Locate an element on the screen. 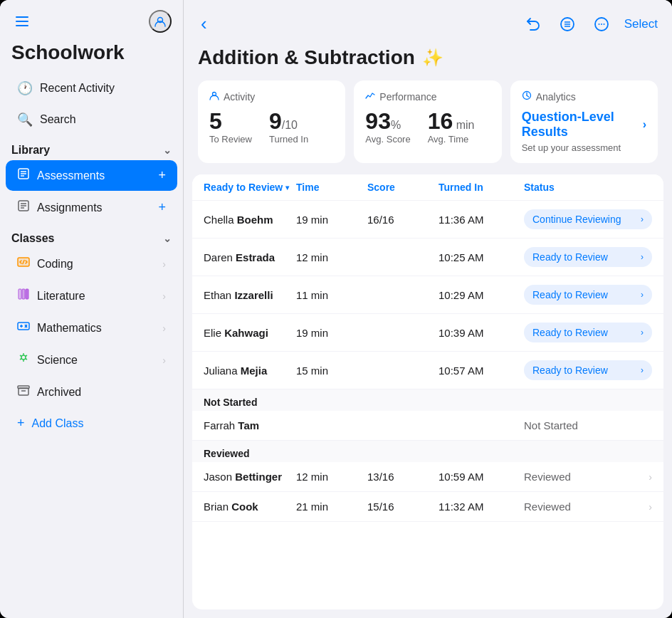 Image resolution: width=672 pixels, height=618 pixels. add-class-label: Add Class is located at coordinates (58, 424).